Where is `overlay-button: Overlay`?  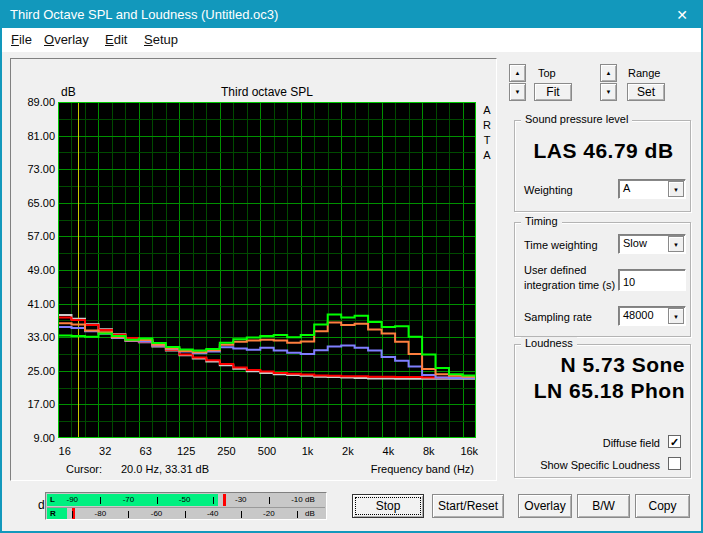
overlay-button: Overlay is located at coordinates (545, 506).